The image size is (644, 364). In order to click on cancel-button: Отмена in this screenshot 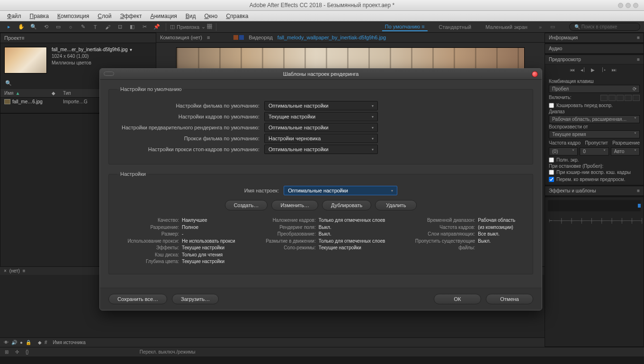, I will do `click(510, 299)`.